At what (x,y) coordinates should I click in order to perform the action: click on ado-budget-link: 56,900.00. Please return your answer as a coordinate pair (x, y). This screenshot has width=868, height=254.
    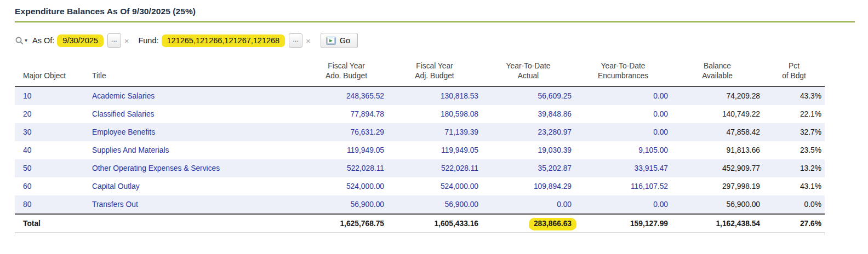
    Looking at the image, I should click on (367, 205).